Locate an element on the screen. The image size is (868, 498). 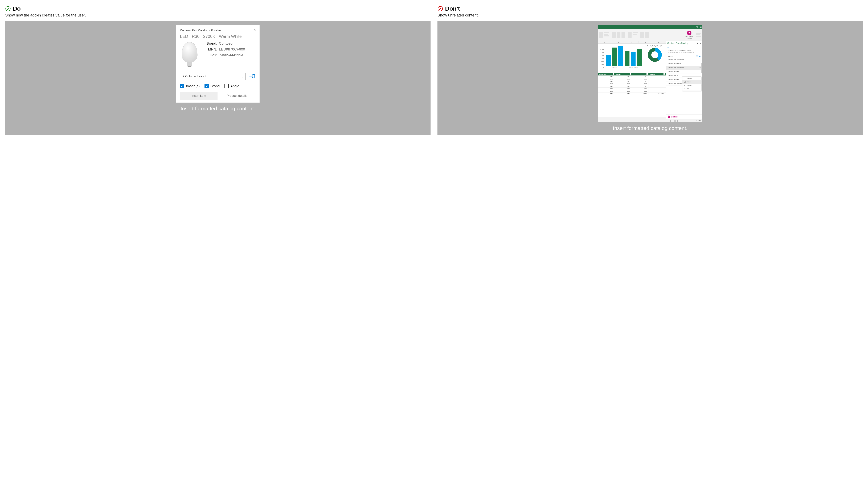
list-view-icon: ☰ is located at coordinates (697, 56).